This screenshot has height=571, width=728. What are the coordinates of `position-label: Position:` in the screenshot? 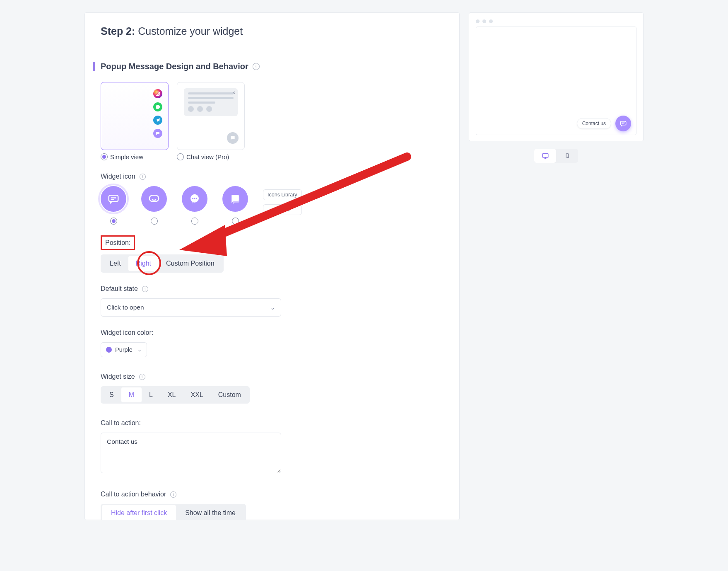 It's located at (118, 243).